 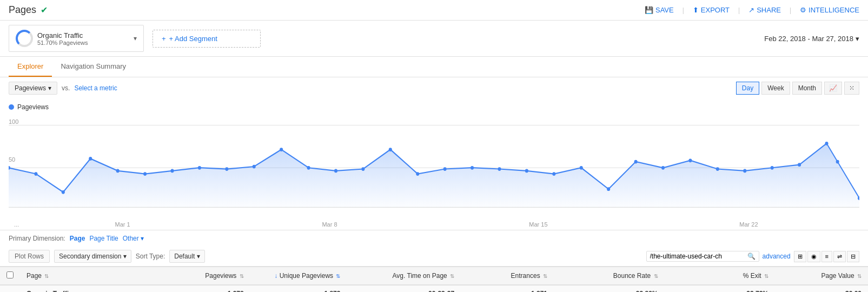 What do you see at coordinates (63, 36) in the screenshot?
I see `segment-name: Organic Traffic` at bounding box center [63, 36].